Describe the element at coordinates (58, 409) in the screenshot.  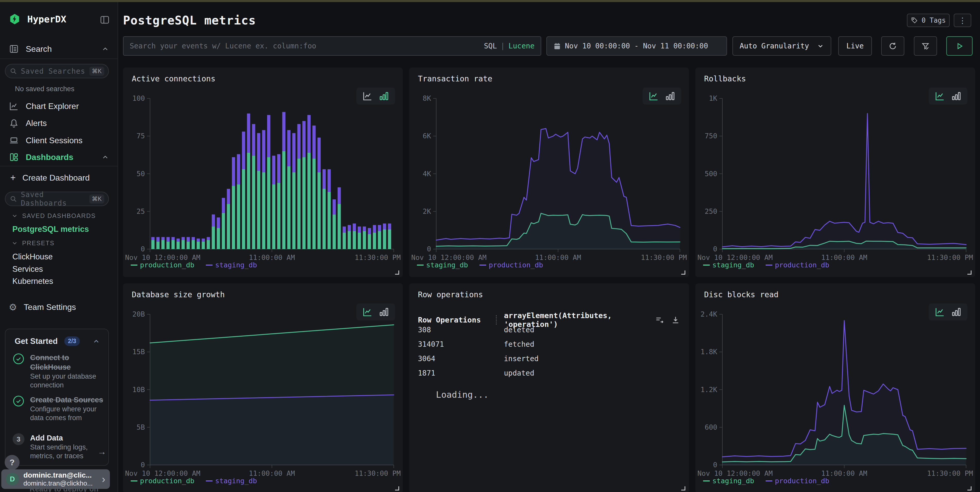
I see `step-create-data-sources: Create Data Sources Configure where your…` at that location.